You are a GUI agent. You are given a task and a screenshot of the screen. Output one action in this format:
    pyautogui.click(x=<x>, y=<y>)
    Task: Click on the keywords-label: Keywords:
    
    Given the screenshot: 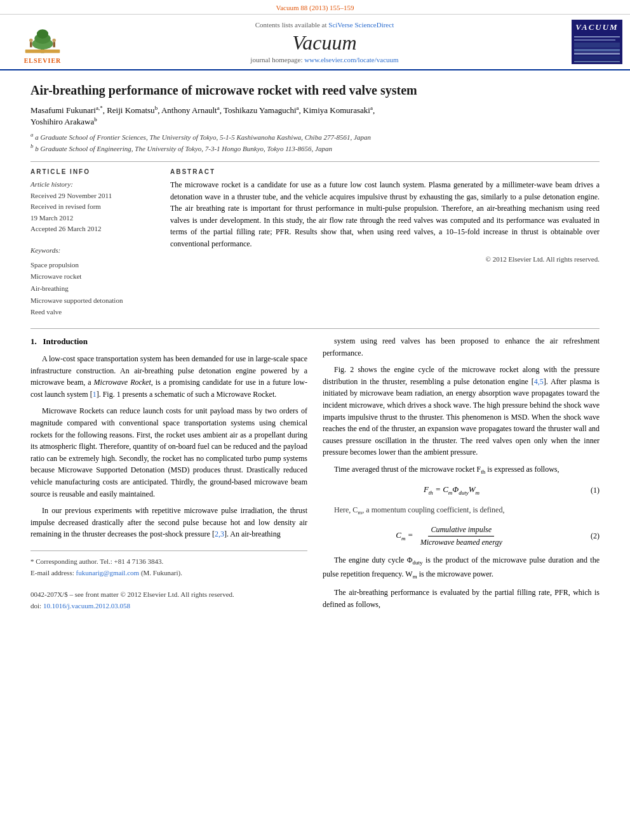 What is the action you would take?
    pyautogui.click(x=46, y=250)
    